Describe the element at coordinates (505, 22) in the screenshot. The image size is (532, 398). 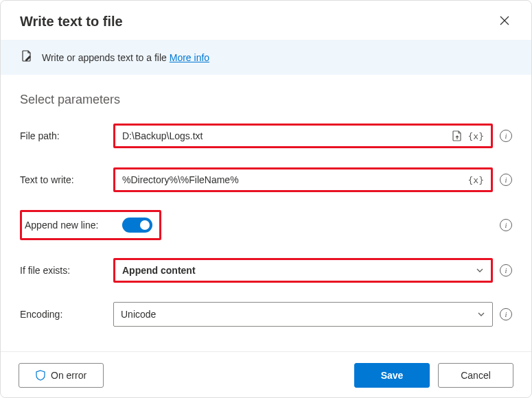
I see `close-button` at that location.